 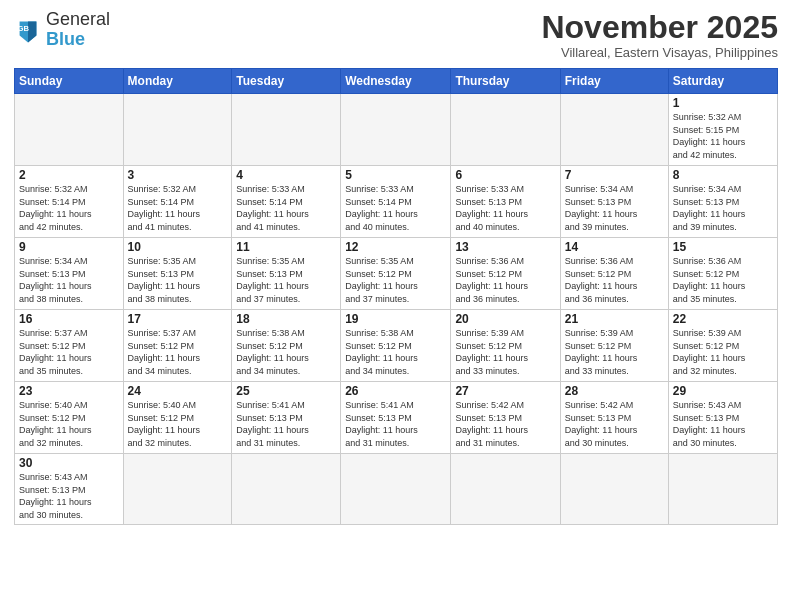 I want to click on calendar-cell: 16Sunrise: 5:37 AMSunset: 5:12 PMDayligh…, so click(x=70, y=346).